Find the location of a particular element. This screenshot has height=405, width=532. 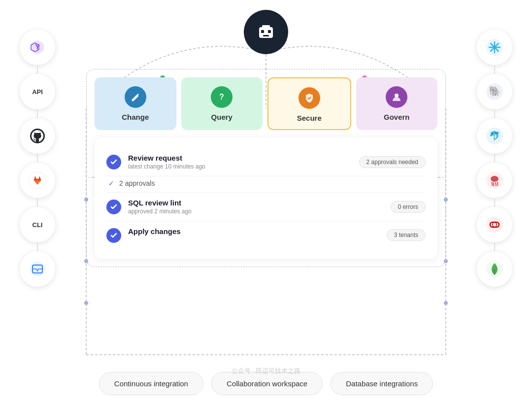

secure-label: Secure is located at coordinates (309, 118).